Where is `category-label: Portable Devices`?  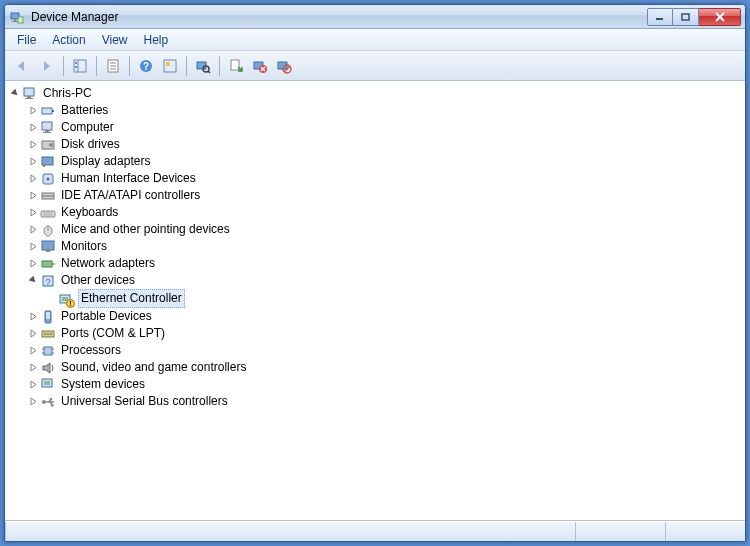
category-label: Portable Devices is located at coordinates (106, 316).